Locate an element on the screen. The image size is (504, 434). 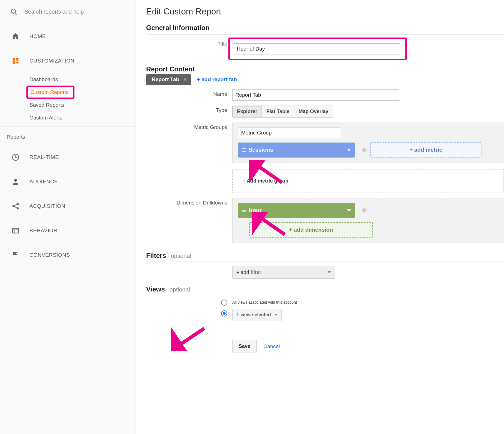
divider is located at coordinates (68, 127).